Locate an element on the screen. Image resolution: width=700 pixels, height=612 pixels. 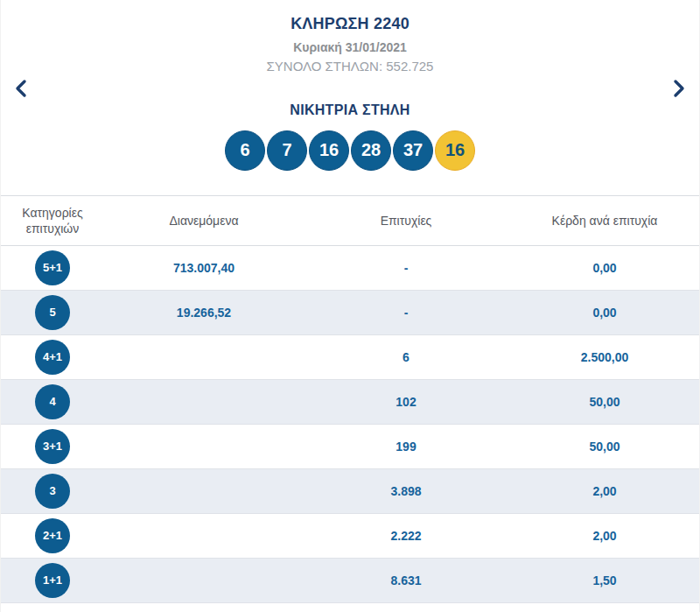
joker-number-ball: 16 is located at coordinates (455, 151).